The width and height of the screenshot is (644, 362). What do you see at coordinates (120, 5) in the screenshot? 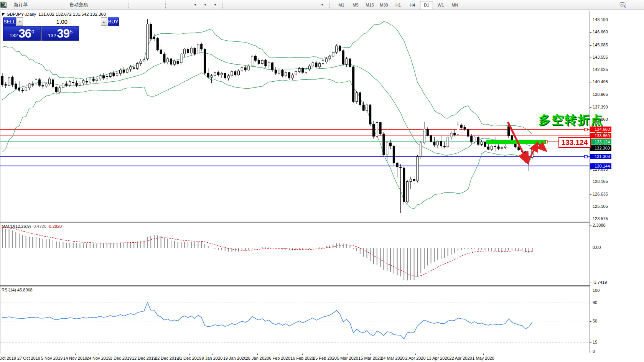
I see `chart-scale-icon` at bounding box center [120, 5].